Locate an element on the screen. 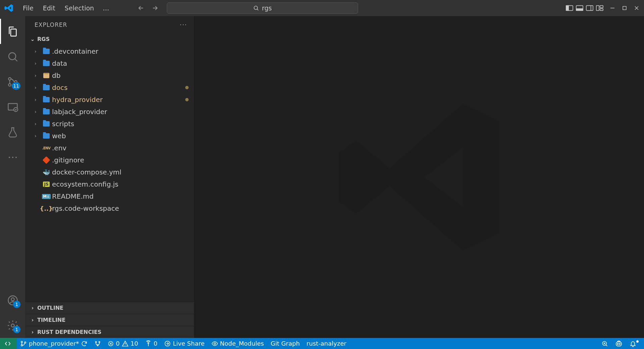 The height and width of the screenshot is (349, 644). nav-back-button is located at coordinates (141, 8).